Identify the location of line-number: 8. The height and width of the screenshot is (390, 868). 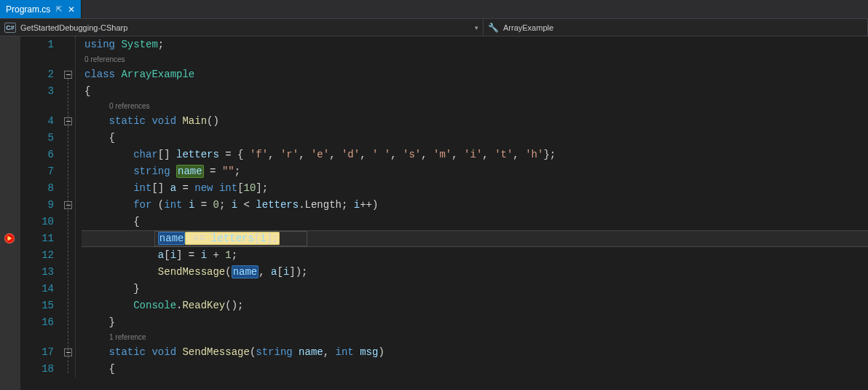
(37, 188).